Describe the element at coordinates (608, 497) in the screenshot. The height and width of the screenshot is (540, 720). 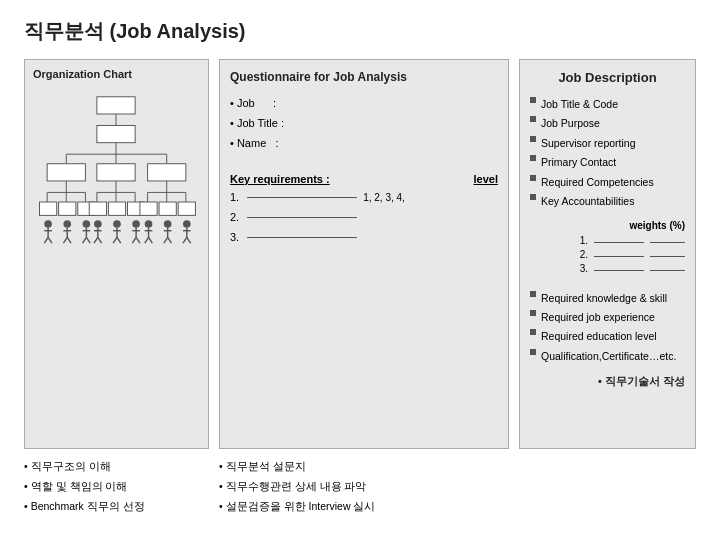
I see `bottom-right` at that location.